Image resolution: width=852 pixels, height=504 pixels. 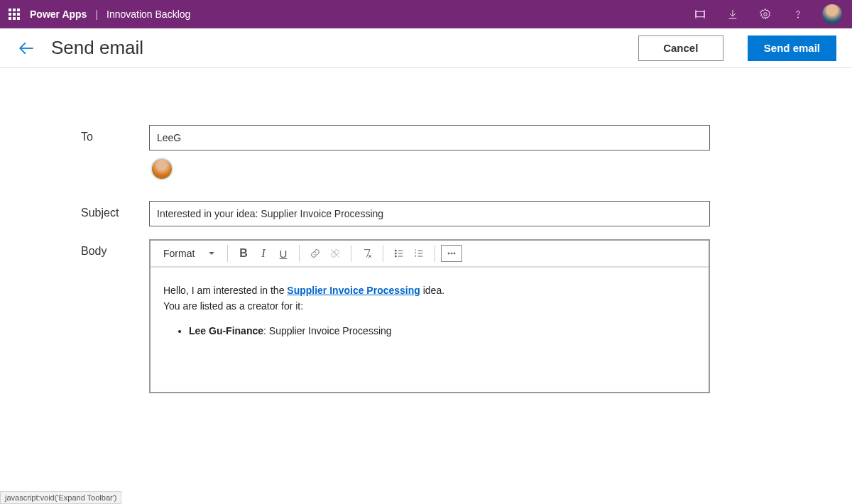 What do you see at coordinates (430, 307) in the screenshot?
I see `body-line-2: You are listed as a creator for it:` at bounding box center [430, 307].